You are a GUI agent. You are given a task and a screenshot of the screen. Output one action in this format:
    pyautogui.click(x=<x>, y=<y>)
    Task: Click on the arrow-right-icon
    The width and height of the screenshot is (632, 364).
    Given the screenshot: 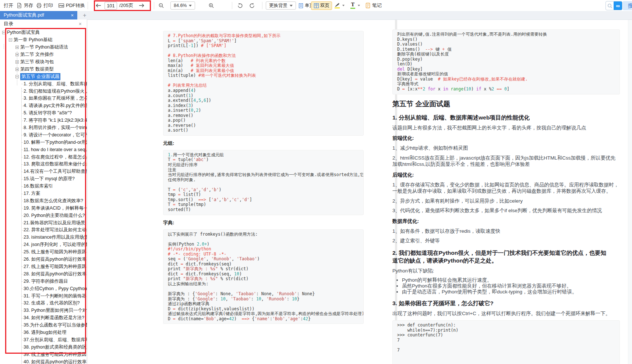 What is the action you would take?
    pyautogui.click(x=142, y=6)
    